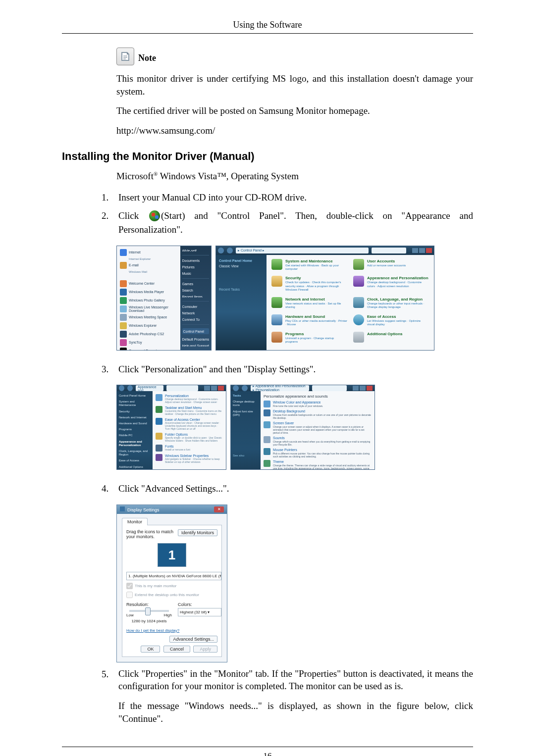 This screenshot has width=535, height=756. What do you see at coordinates (302, 251) in the screenshot?
I see `address-bar: ▸ Control Panel ▸` at bounding box center [302, 251].